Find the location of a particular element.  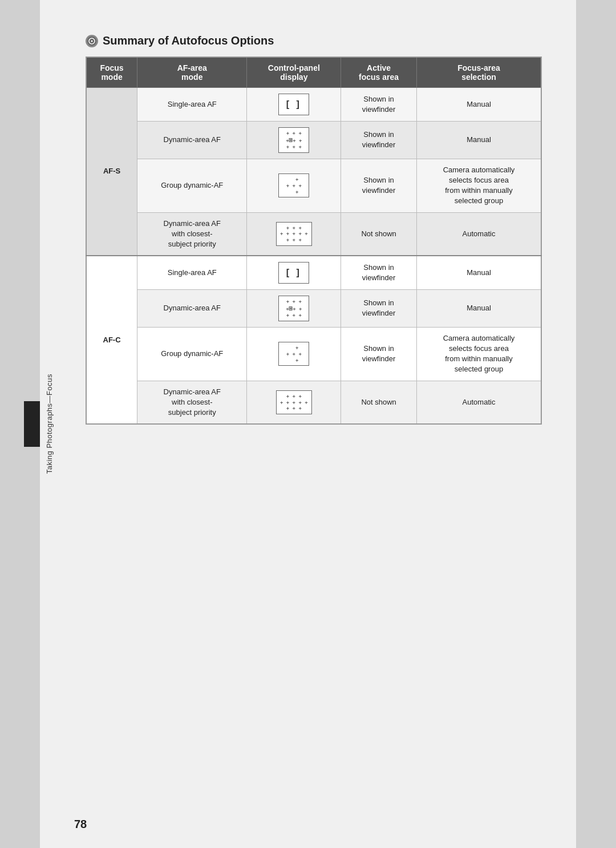

section-icon is located at coordinates (92, 41).